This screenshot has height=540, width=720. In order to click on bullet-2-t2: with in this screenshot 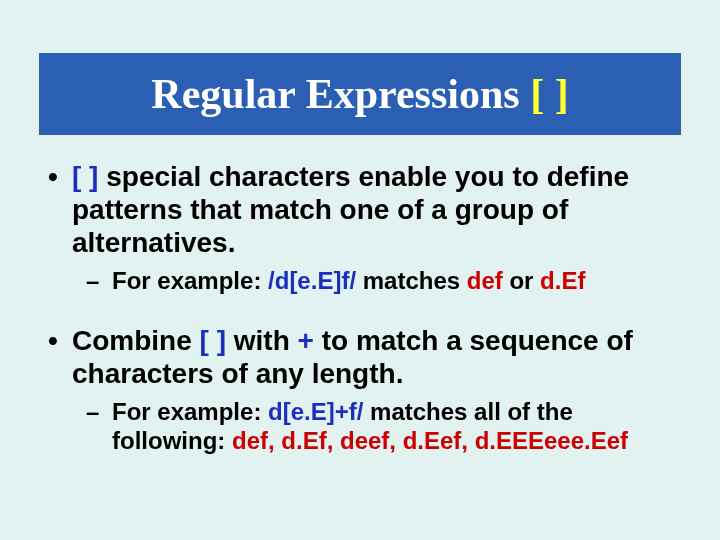, I will do `click(262, 340)`.